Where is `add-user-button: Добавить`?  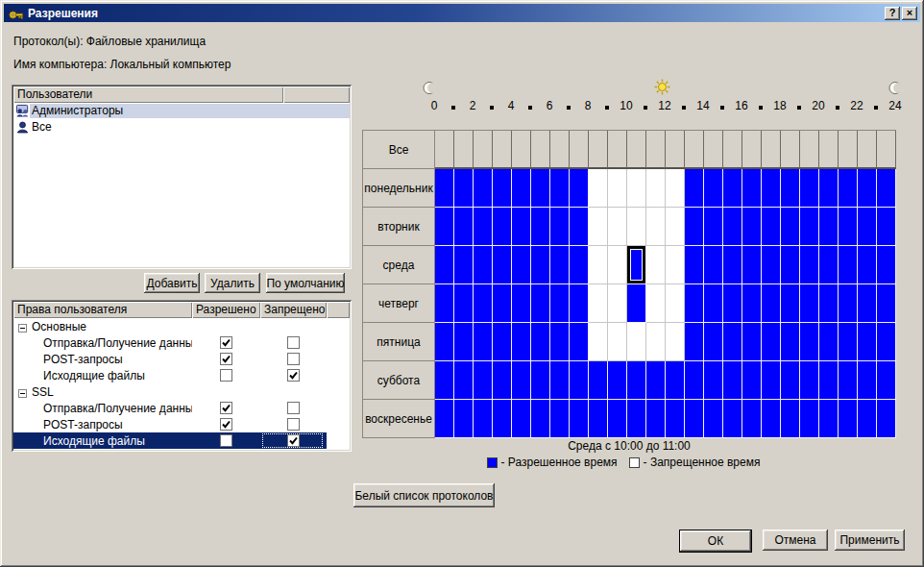
add-user-button: Добавить is located at coordinates (172, 283).